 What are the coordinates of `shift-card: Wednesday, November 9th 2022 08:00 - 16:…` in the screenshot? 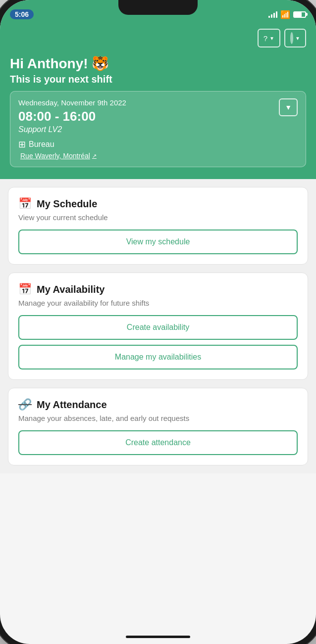 It's located at (158, 129).